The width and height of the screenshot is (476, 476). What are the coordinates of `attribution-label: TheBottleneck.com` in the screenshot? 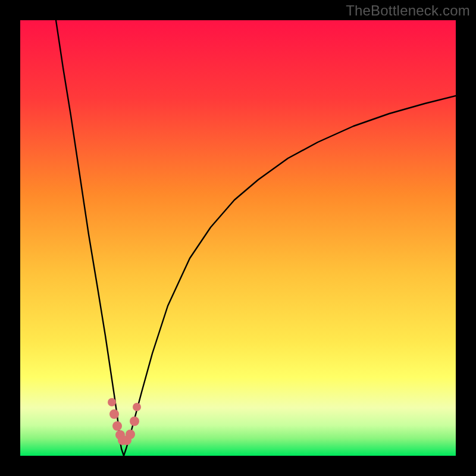 It's located at (408, 11).